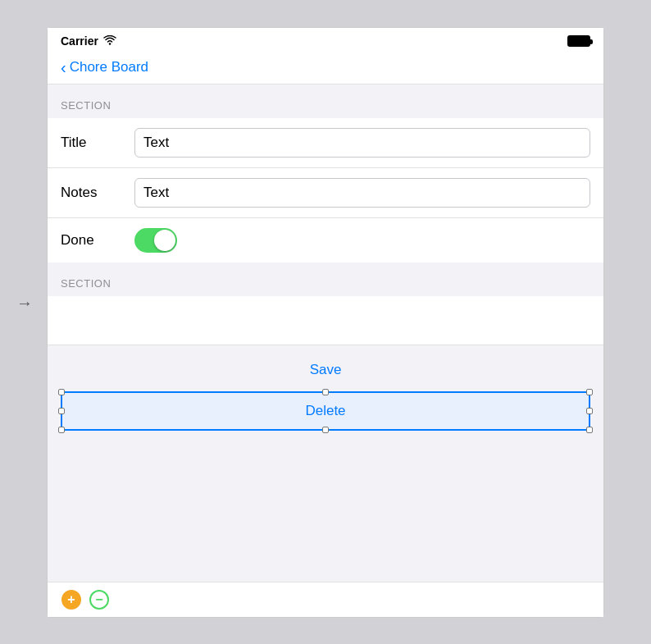  Describe the element at coordinates (326, 40) in the screenshot. I see `status-bar: Carrier` at that location.